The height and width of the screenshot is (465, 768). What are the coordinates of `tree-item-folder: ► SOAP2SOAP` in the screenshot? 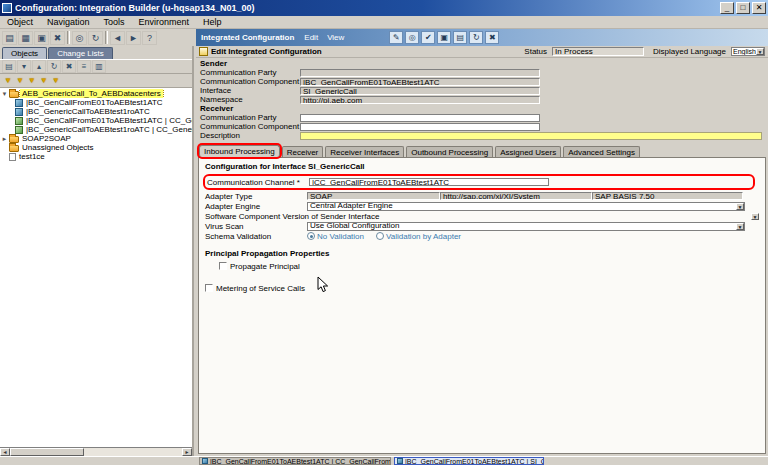 It's located at (96, 138).